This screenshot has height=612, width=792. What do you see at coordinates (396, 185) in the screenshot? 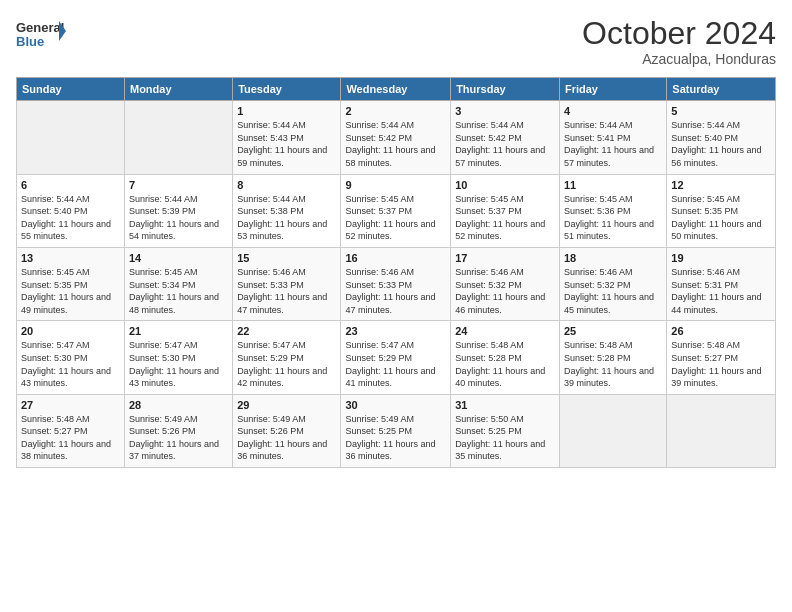
I see `day-number: 9` at bounding box center [396, 185].